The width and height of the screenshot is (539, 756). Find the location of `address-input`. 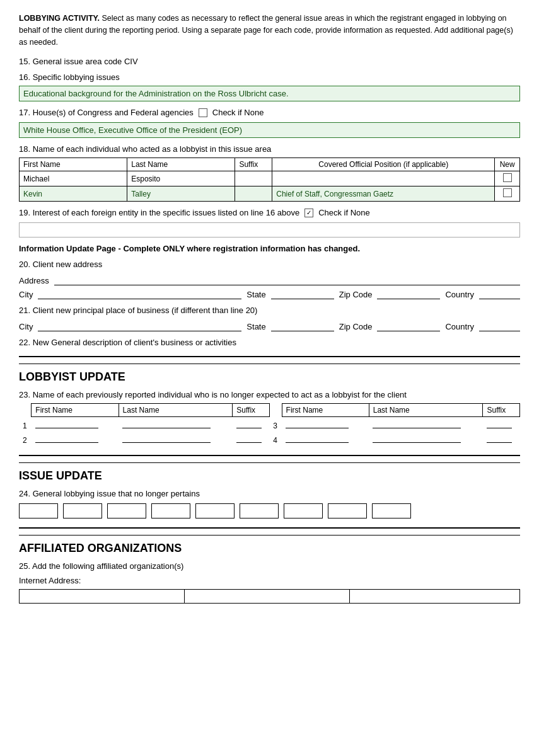

address-input is located at coordinates (287, 280).